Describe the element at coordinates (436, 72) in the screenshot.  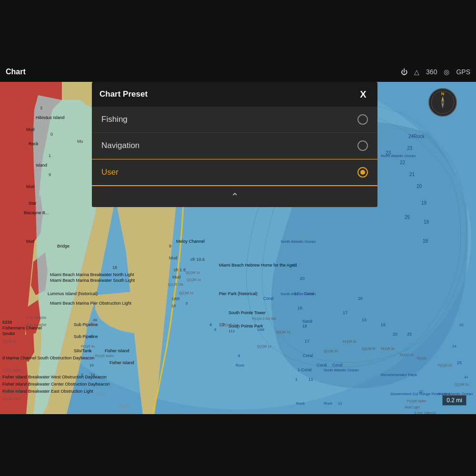
I see `top-bar-icons: ⏻ △ 360 ◎ GPS` at that location.